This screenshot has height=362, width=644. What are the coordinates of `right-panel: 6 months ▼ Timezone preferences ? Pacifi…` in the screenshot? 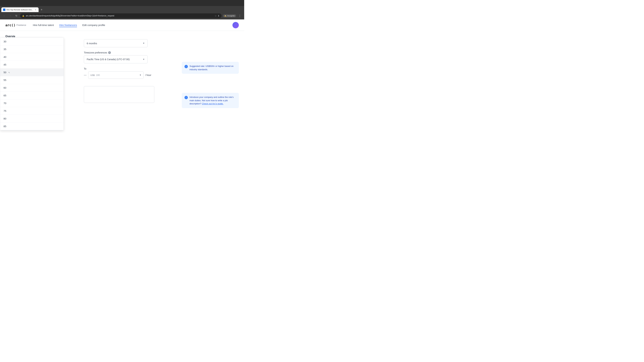 It's located at (119, 59).